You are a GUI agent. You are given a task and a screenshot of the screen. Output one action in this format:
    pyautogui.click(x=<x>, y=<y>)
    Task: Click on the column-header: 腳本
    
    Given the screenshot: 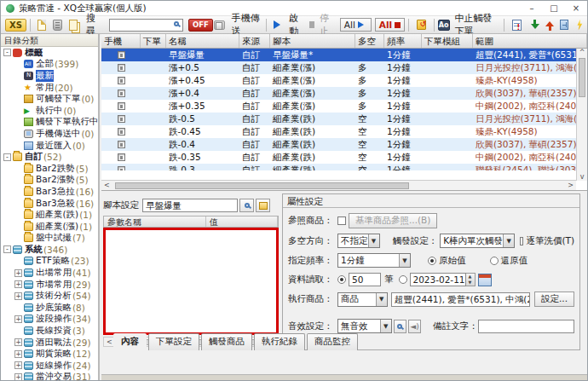 What is the action you would take?
    pyautogui.click(x=313, y=41)
    